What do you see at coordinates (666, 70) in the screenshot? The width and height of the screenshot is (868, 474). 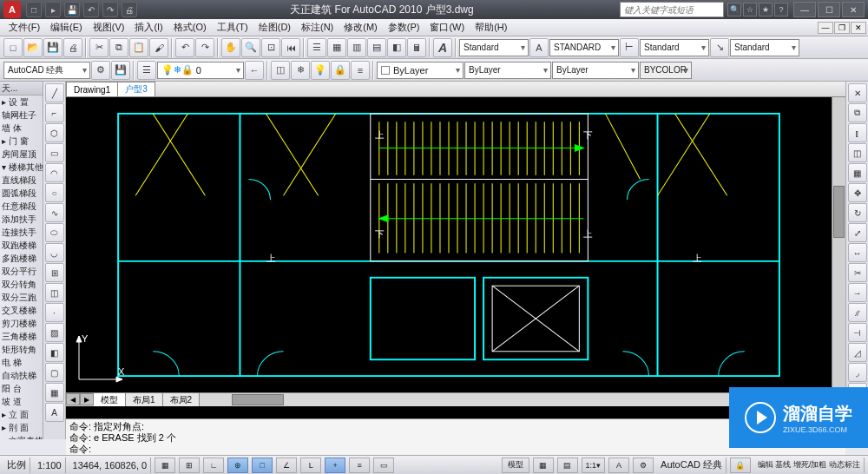 I see `plotstyle-combo: BYCOLOR` at bounding box center [666, 70].